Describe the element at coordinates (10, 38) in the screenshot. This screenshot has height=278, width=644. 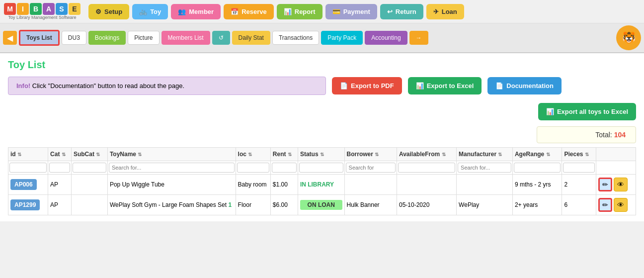
I see `nav-prev-button: ◀` at that location.